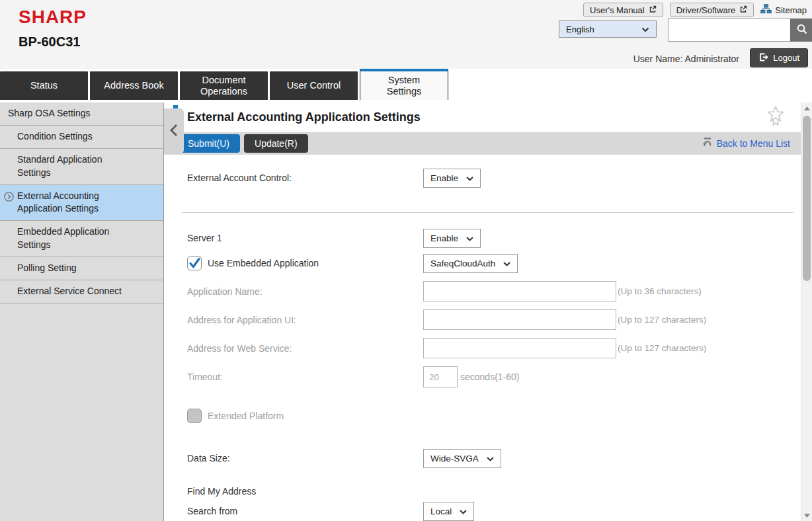  Describe the element at coordinates (746, 143) in the screenshot. I see `back-to-menu-link: Back to Menu List` at that location.